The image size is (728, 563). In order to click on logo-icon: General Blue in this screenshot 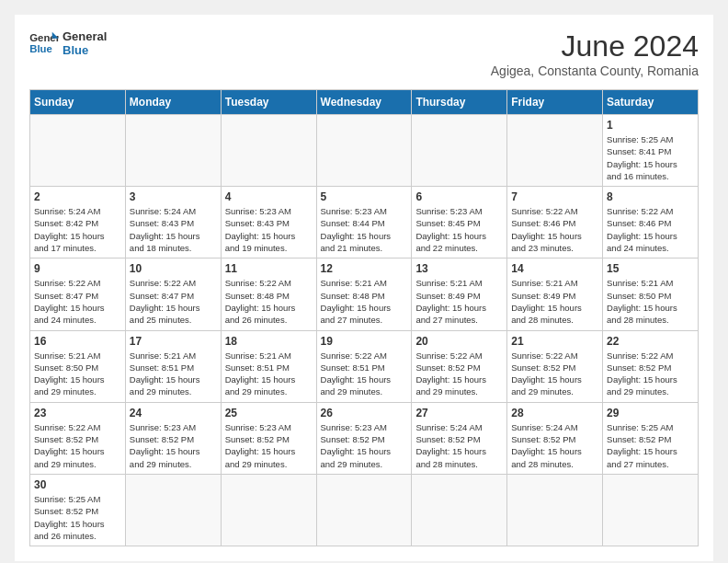, I will do `click(44, 43)`.